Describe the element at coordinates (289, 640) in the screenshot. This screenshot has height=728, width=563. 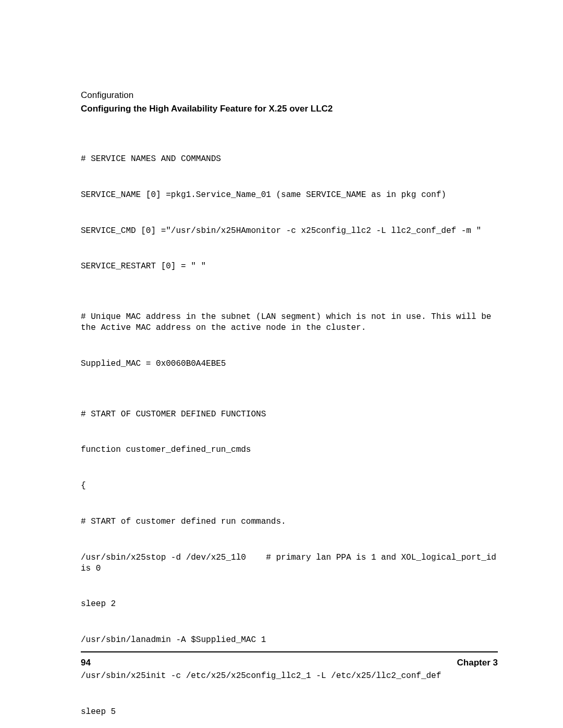
I see `code-line: /usr/sbin/lanadmin -A $Supplied_MAC 1` at that location.